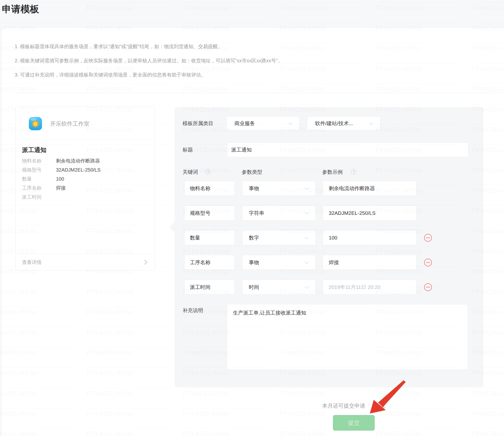 The height and width of the screenshot is (436, 504). What do you see at coordinates (34, 150) in the screenshot?
I see `template-preview-title: 派工通知` at bounding box center [34, 150].